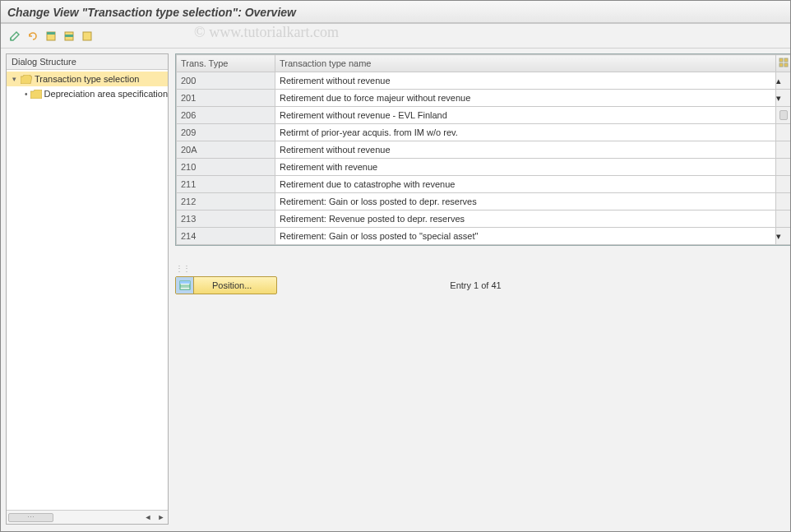  Describe the element at coordinates (526, 184) in the screenshot. I see `cell-trans-name: Retirement due to catastrophe with reven…` at that location.